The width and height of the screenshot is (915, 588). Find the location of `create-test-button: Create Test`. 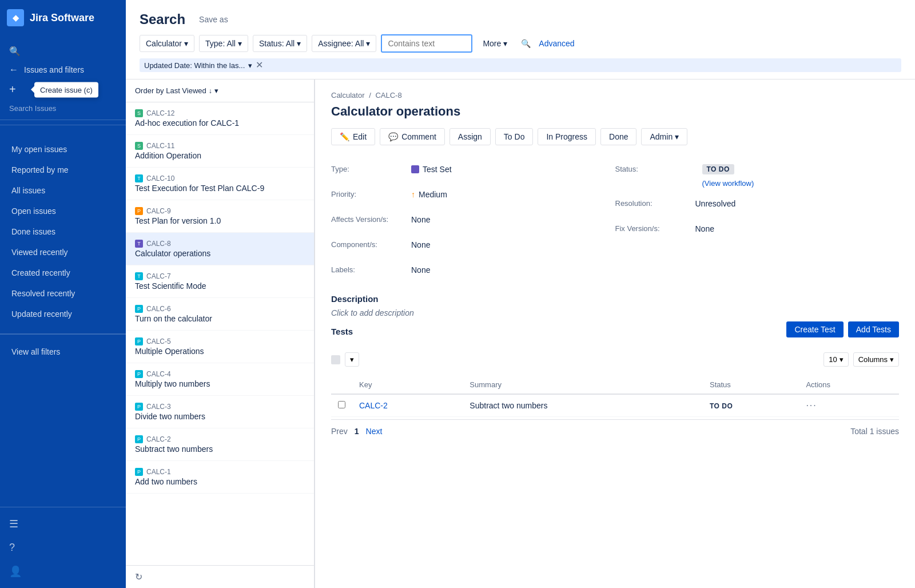

create-test-button: Create Test is located at coordinates (814, 329).